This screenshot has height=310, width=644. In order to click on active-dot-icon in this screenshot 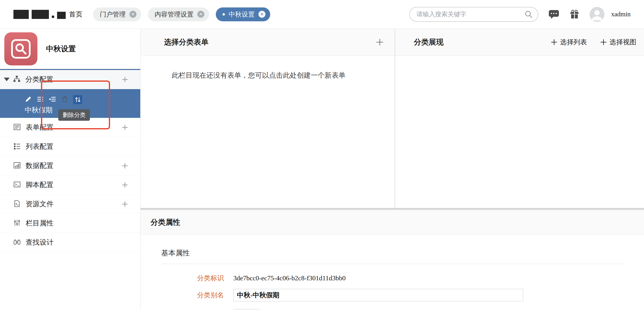, I will do `click(224, 14)`.